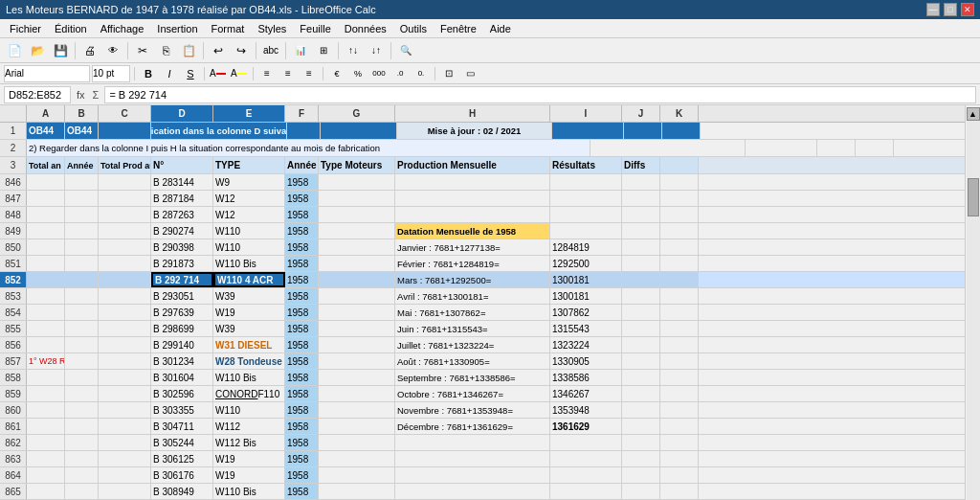 Image resolution: width=980 pixels, height=500 pixels. Describe the element at coordinates (586, 263) in the screenshot. I see `cell-851-i: 1292500` at that location.